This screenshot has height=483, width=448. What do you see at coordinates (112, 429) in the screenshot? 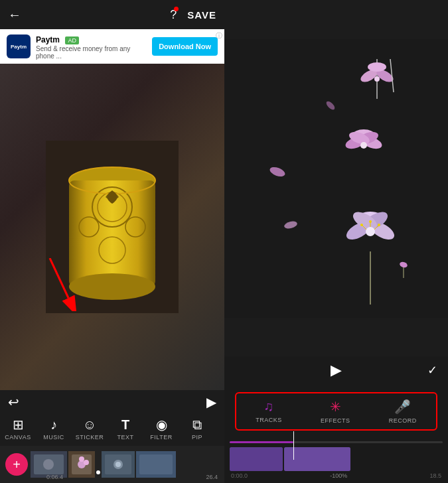
I see `toolbar-items: ⊞ CANVAS ♪ MUSIC ☺ STICKER T TEXT ◉ FILT…` at bounding box center [112, 429].